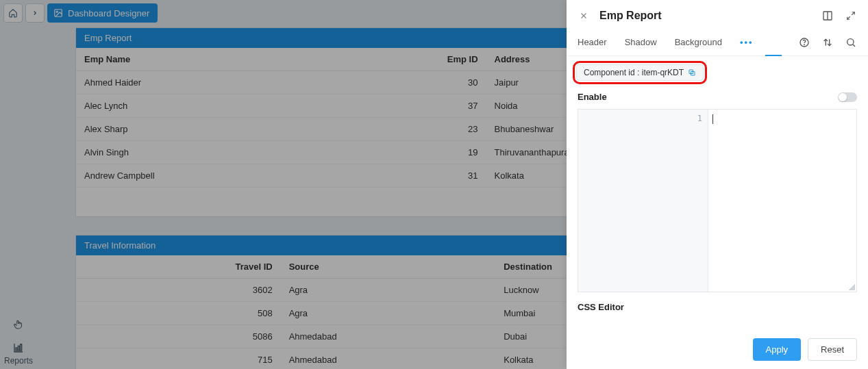  I want to click on panel-header: Emp Report, so click(717, 14).